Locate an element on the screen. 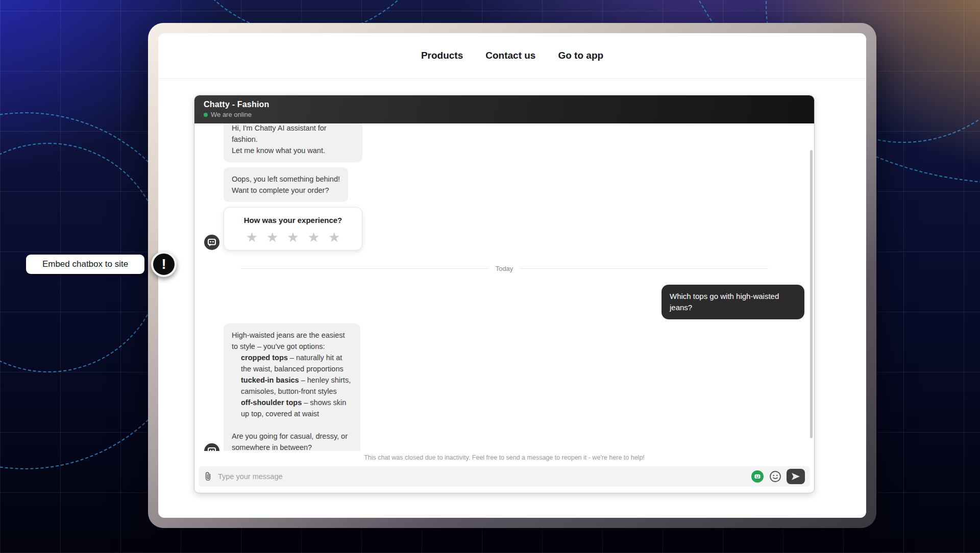 This screenshot has height=553, width=980. bot-bubble-stack: Hi, I'm Chatty AI assistant for fashion.… is located at coordinates (293, 187).